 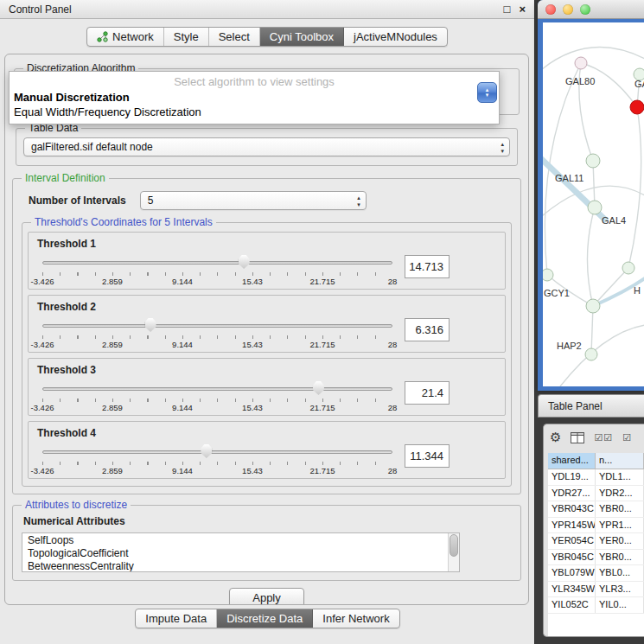 What do you see at coordinates (396, 36) in the screenshot?
I see `tab-jactivemodules: jActiveMNodules` at bounding box center [396, 36].